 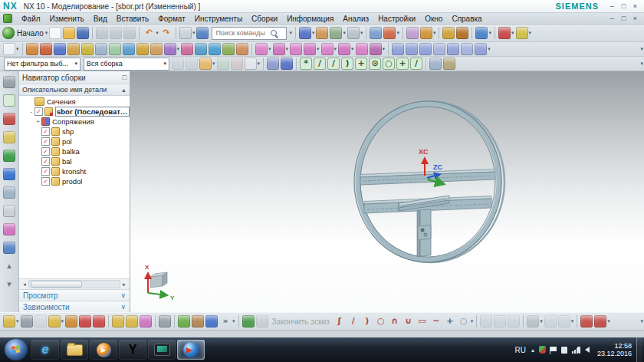 What do you see at coordinates (242, 33) in the screenshot?
I see `command-search-input` at bounding box center [242, 33].